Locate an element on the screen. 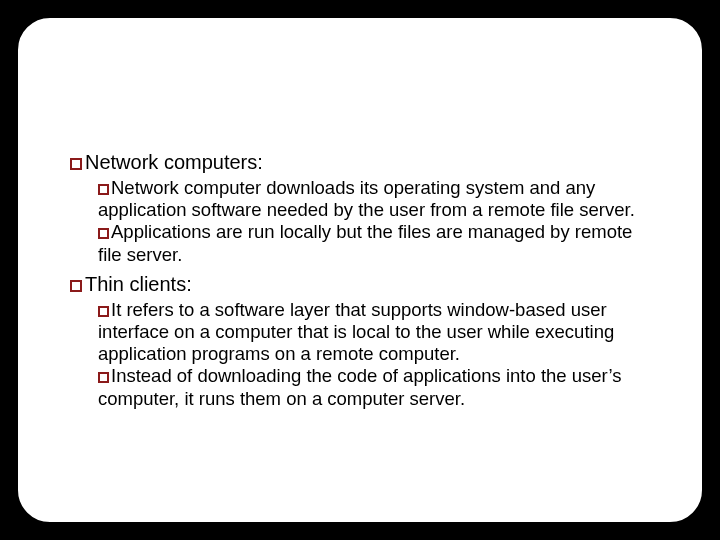 This screenshot has height=540, width=720. item-text: Applications are run locally but the fil… is located at coordinates (365, 242).